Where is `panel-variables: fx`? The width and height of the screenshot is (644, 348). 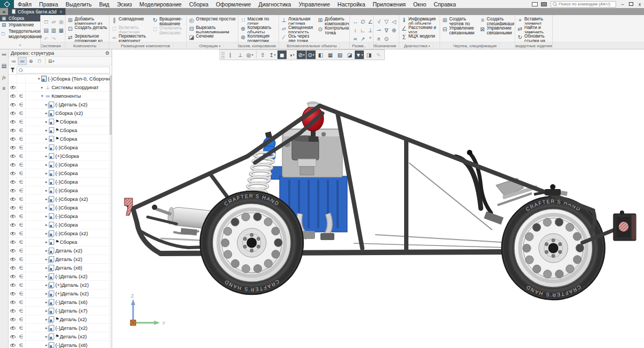 panel-variables: fx is located at coordinates (4, 77).